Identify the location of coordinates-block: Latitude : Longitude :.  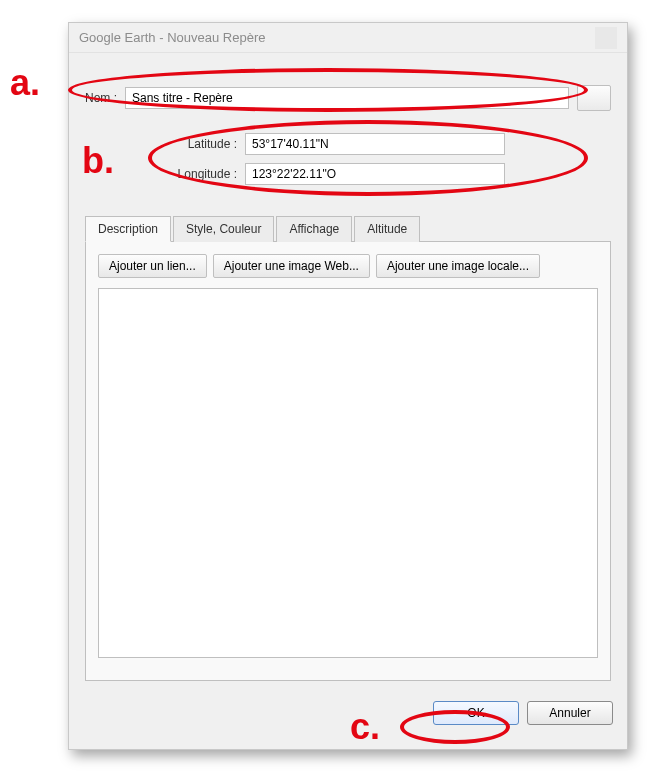
(388, 159).